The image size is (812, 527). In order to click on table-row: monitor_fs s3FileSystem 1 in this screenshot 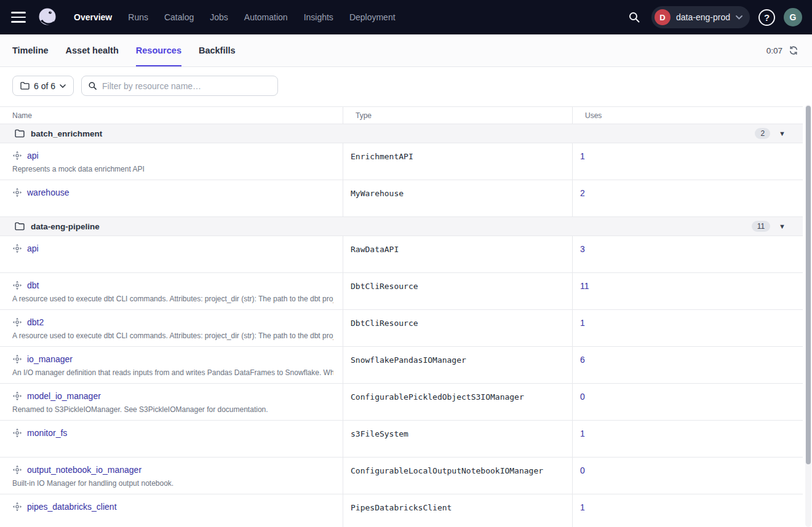, I will do `click(401, 439)`.